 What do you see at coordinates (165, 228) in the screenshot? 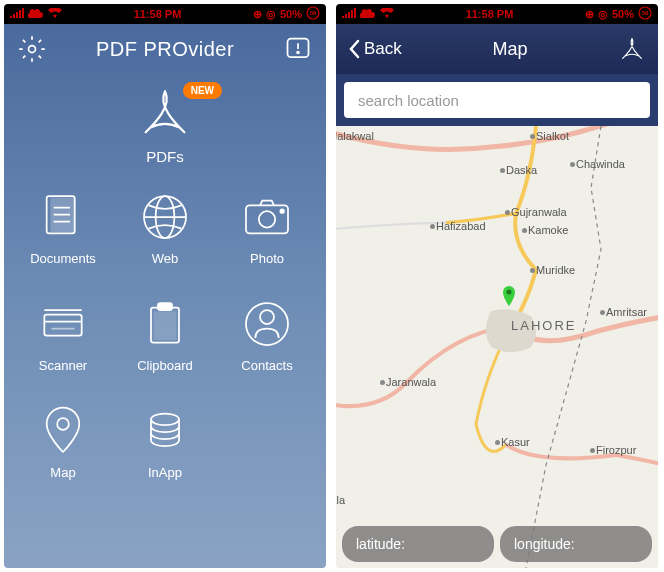
I see `web-button: Web` at bounding box center [165, 228].